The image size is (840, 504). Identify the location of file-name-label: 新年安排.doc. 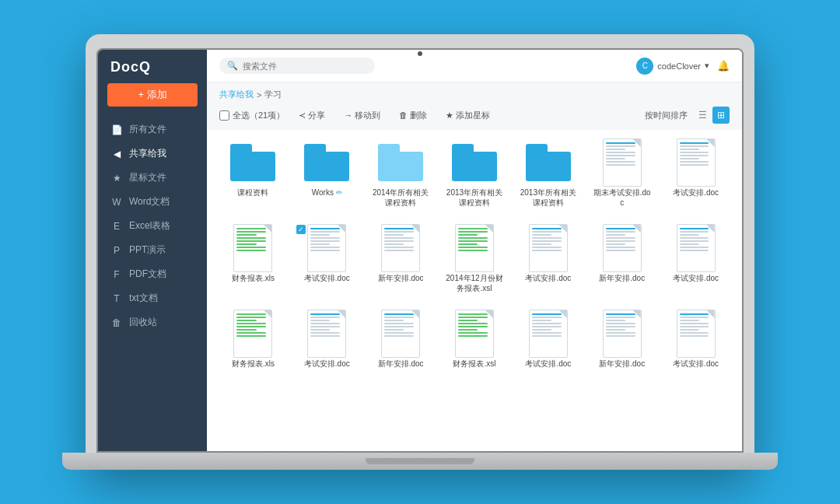
(401, 364).